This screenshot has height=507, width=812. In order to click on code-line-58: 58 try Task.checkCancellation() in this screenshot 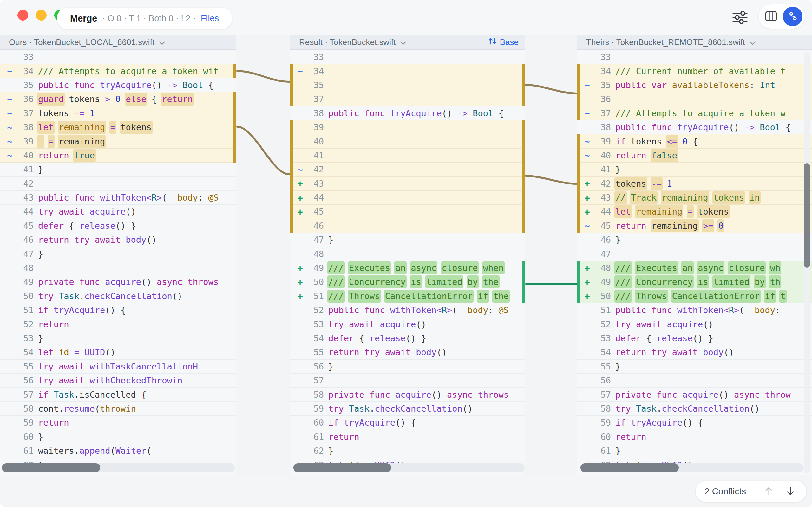, I will do `click(695, 409)`.